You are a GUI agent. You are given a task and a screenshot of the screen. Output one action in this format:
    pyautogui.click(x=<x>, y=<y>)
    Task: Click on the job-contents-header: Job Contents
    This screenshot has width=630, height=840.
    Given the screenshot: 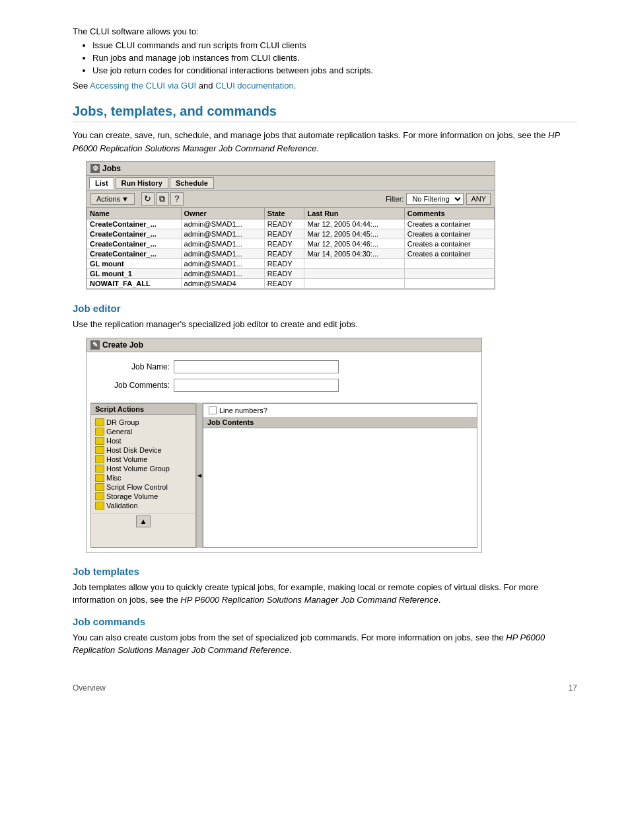 What is the action you would take?
    pyautogui.click(x=340, y=423)
    